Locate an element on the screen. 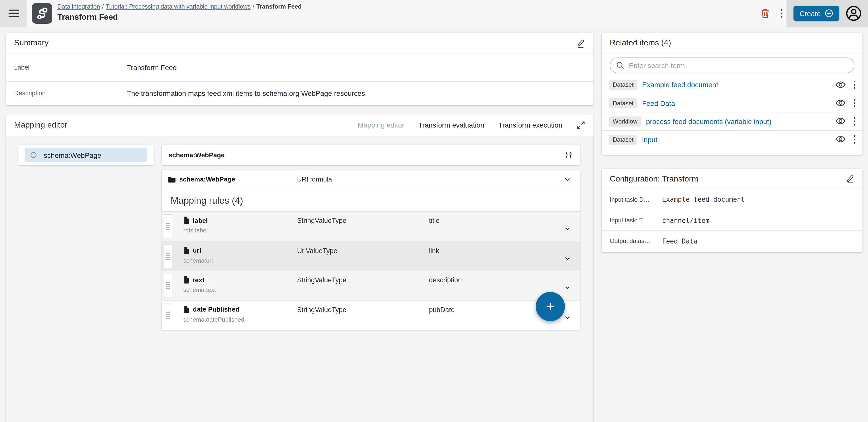  create-button-label: Create is located at coordinates (810, 13).